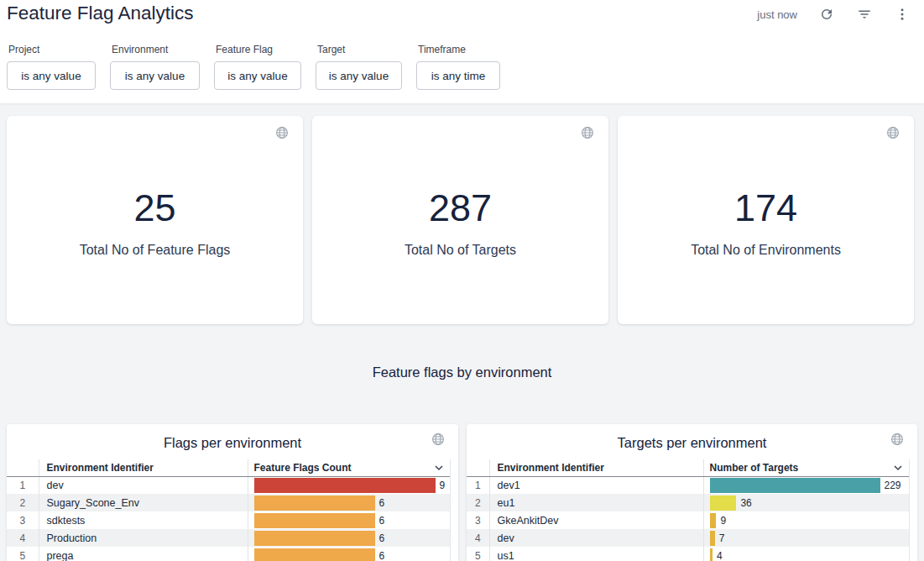  What do you see at coordinates (692, 438) in the screenshot?
I see `card-title: Targets per environment` at bounding box center [692, 438].